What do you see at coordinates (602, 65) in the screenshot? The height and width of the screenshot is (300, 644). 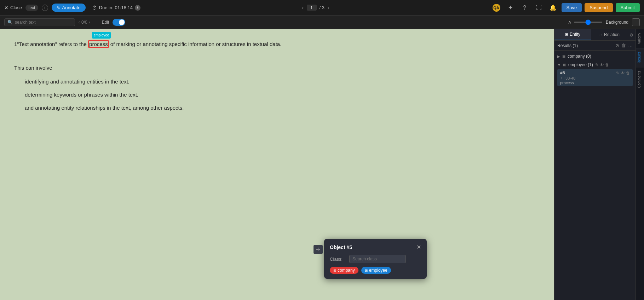 I see `employee-eye-button: 👁` at bounding box center [602, 65].